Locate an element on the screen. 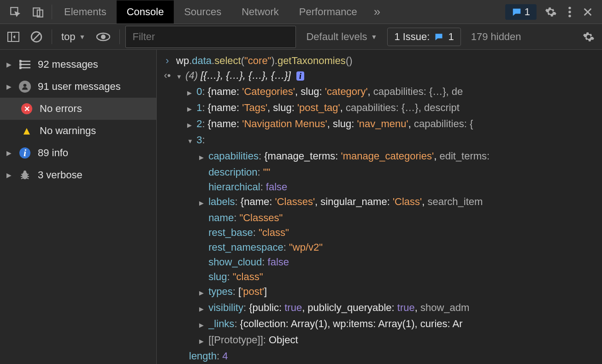  prop-visibility: ▶ visibility: {public: true, publicly_qu… is located at coordinates (397, 309).